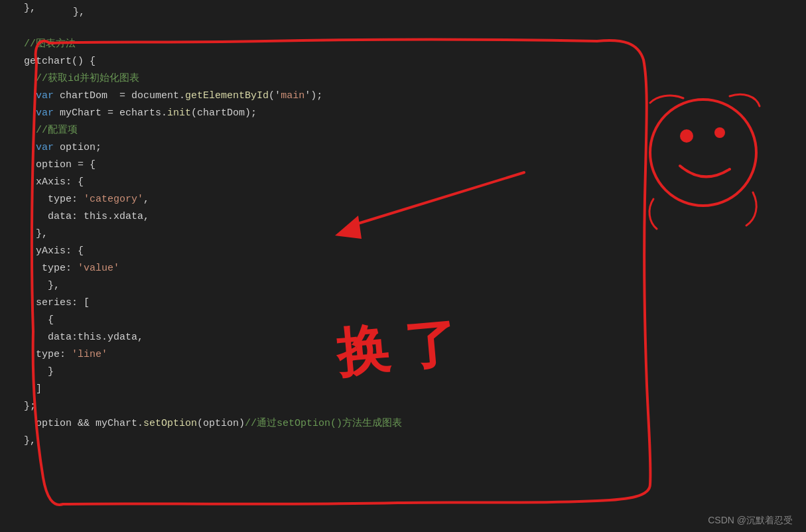 This screenshot has width=806, height=532. Describe the element at coordinates (403, 27) in the screenshot. I see `code-line` at that location.